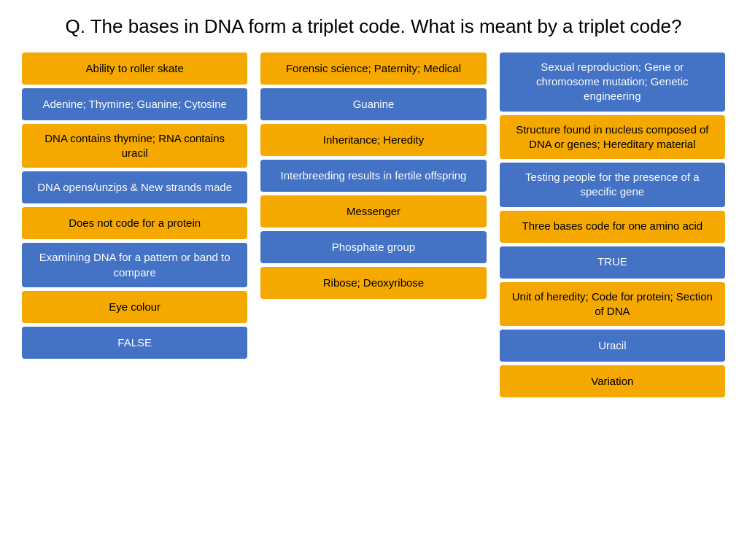 The width and height of the screenshot is (747, 560). Describe the element at coordinates (374, 283) in the screenshot. I see `card-col2-row7: Ribose; Deoxyribose` at that location.